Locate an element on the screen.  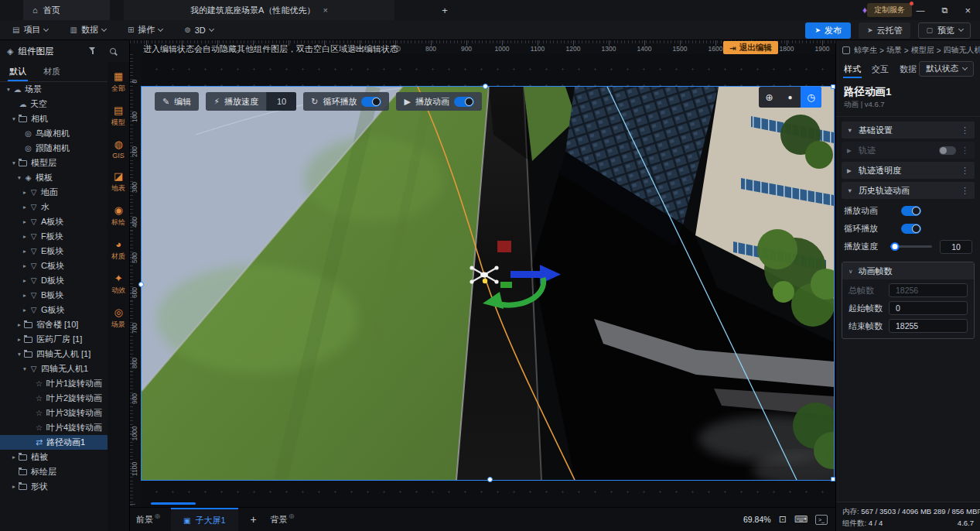
section-basic-settings: ▼ 基础设置 ⋮ is located at coordinates (908, 130).